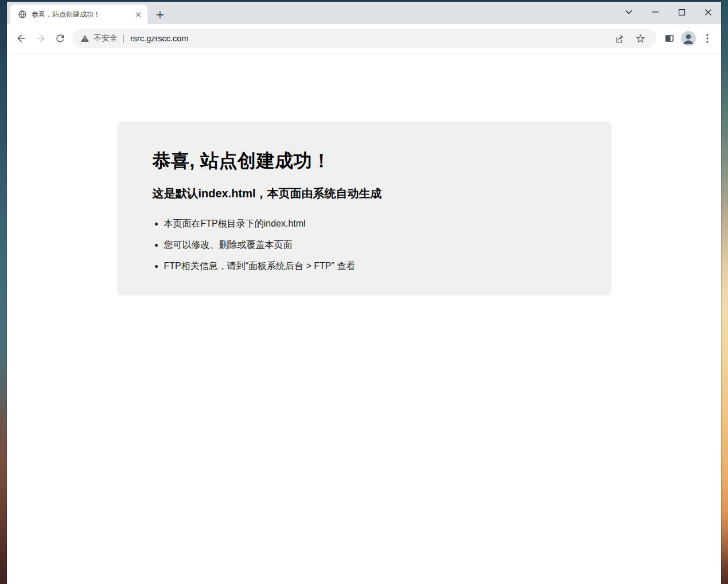  I want to click on reload-button, so click(60, 38).